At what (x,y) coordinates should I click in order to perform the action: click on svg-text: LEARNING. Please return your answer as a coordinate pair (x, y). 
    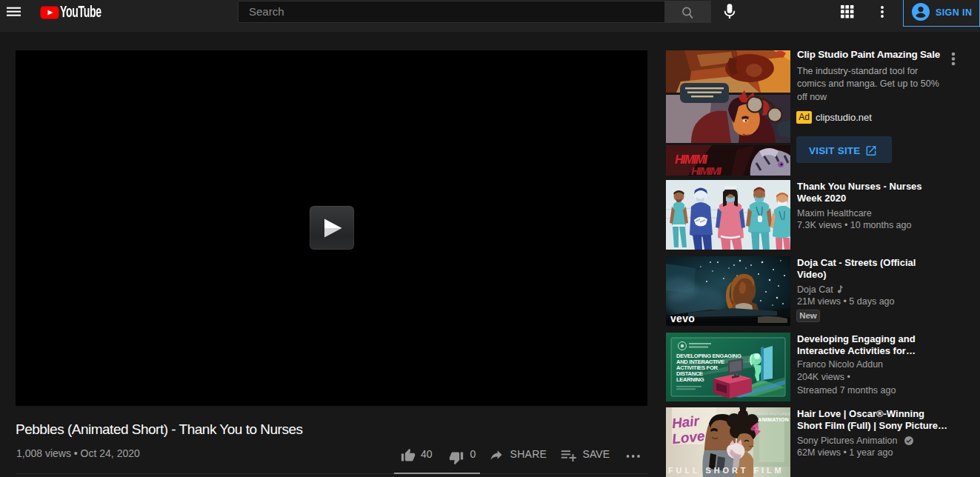
    Looking at the image, I should click on (690, 379).